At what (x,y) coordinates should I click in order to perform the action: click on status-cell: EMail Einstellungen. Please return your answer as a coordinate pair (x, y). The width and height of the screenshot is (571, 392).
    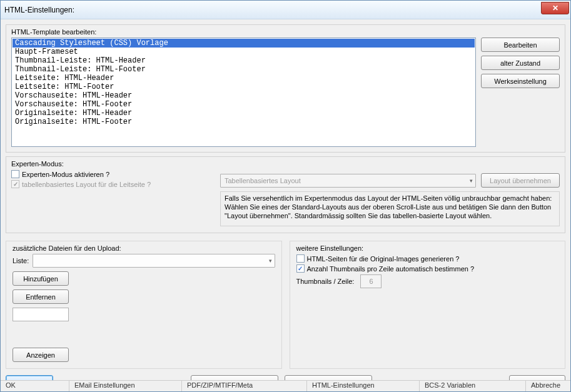
    Looking at the image, I should click on (126, 386).